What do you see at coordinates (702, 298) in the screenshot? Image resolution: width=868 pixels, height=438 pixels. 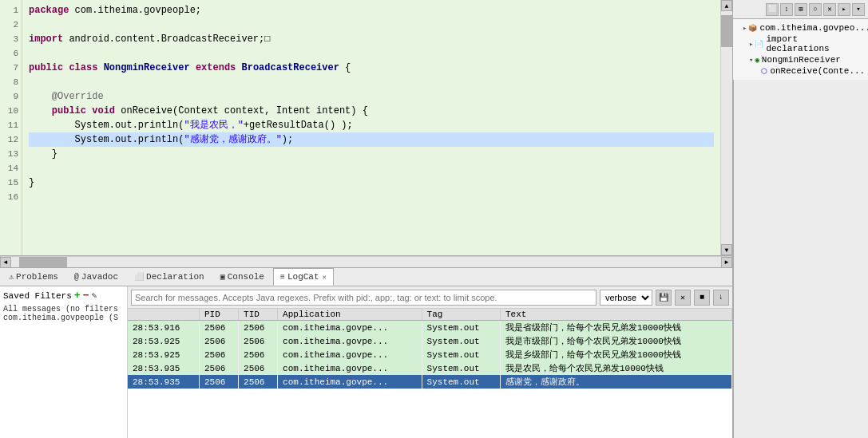 I see `stop-logcat-button: ■` at bounding box center [702, 298].